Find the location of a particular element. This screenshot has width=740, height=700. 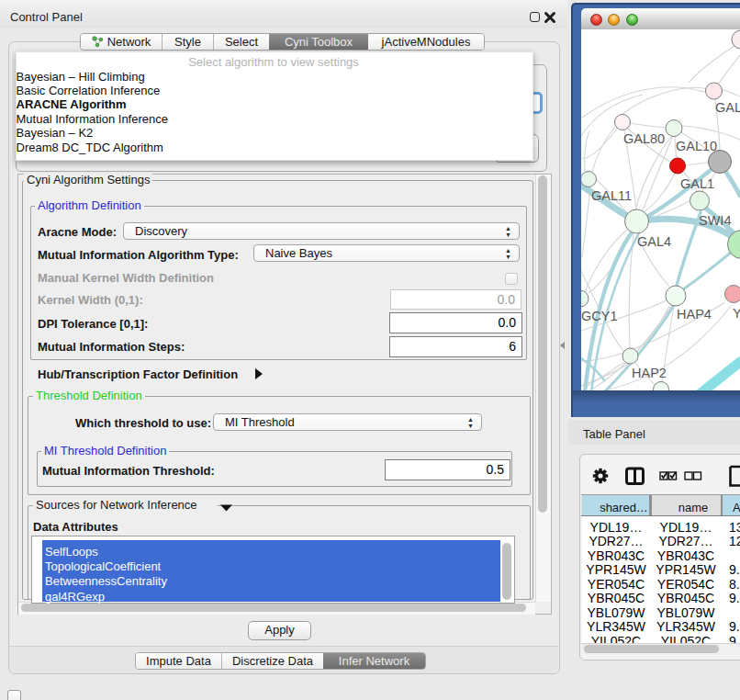

svg-text: GAL1 is located at coordinates (698, 184).